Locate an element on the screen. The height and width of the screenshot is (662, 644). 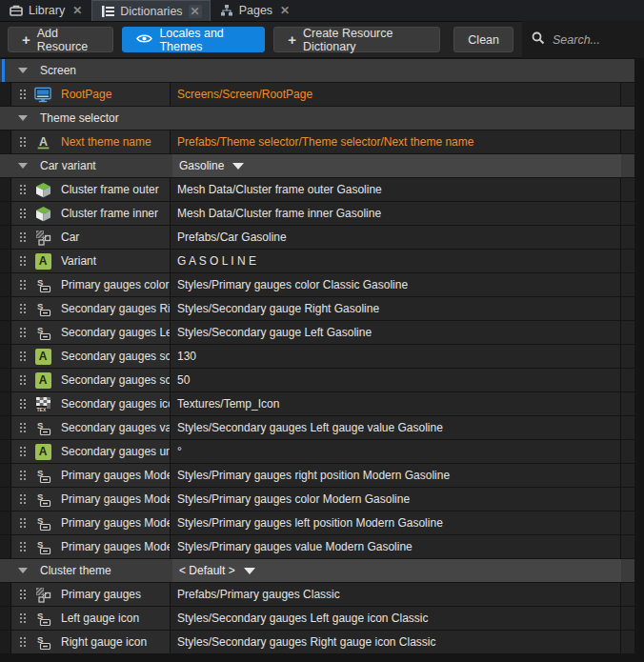
resource-value: ° is located at coordinates (396, 451).